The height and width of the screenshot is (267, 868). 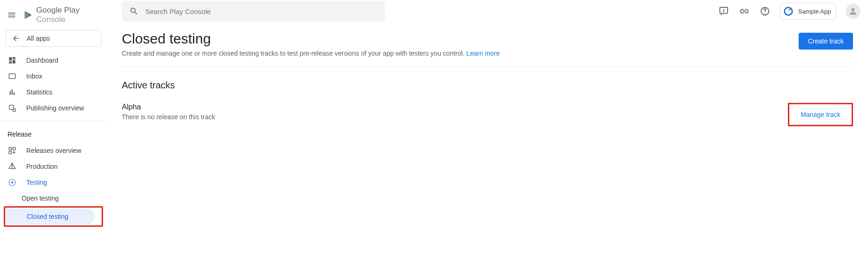 I want to click on sidebar-item-production: Production, so click(x=50, y=166).